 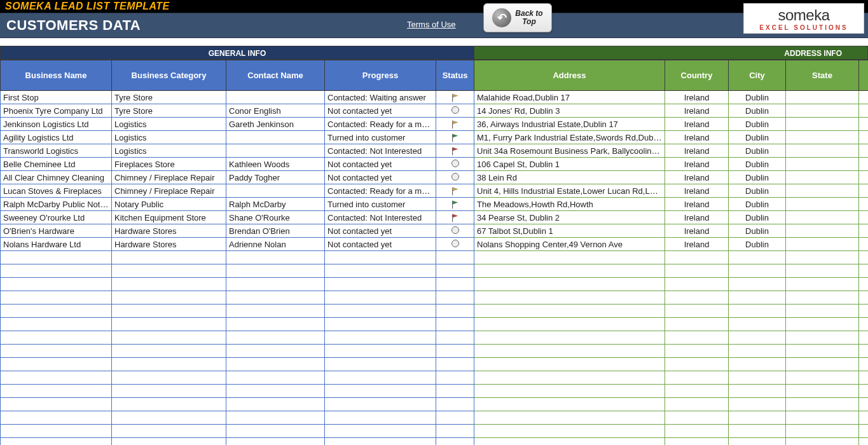 I want to click on cell-address: Malahide Road,Dublin 17, so click(x=570, y=98).